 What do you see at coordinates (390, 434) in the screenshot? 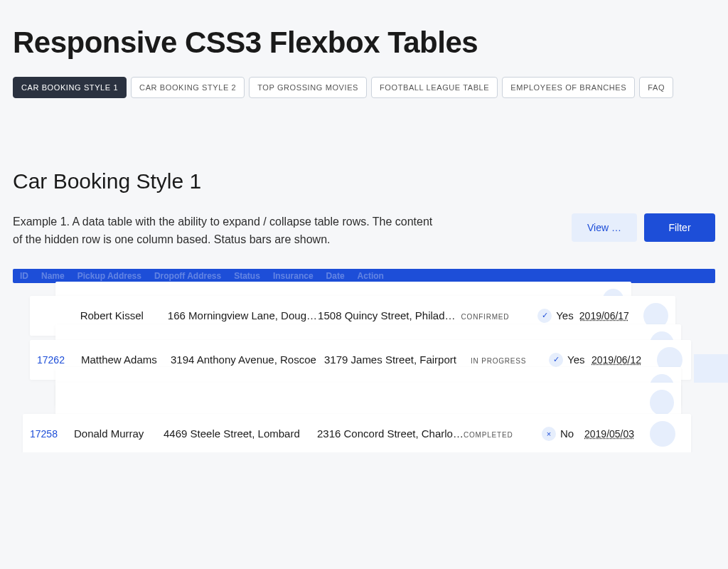
I see `dropoff-address: 2316 Concord Street, Charlotte` at bounding box center [390, 434].